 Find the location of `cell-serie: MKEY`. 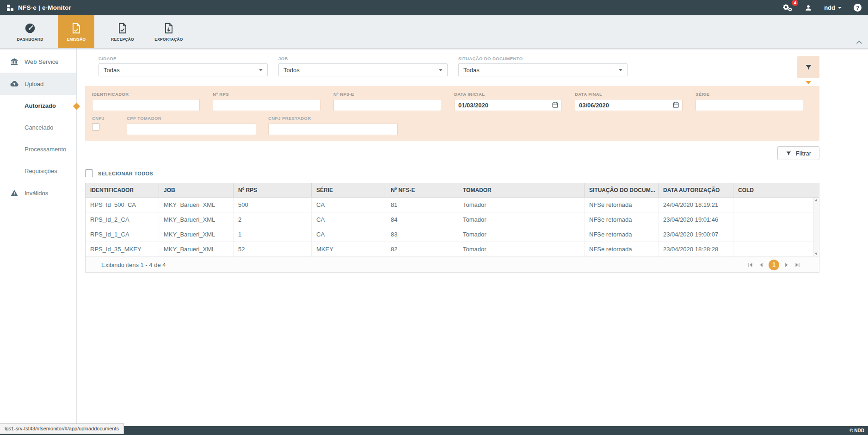

cell-serie: MKEY is located at coordinates (349, 249).